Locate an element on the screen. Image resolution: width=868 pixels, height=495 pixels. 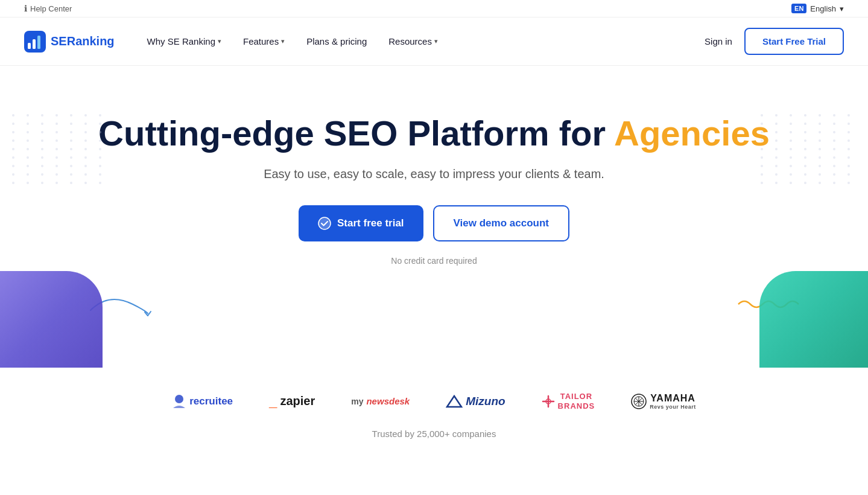
top-bar: ℹ Help Center EN English ▾ is located at coordinates (434, 8).